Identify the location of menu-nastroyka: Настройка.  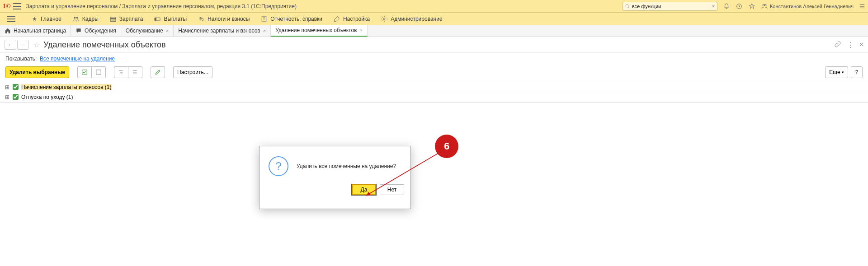
(352, 19).